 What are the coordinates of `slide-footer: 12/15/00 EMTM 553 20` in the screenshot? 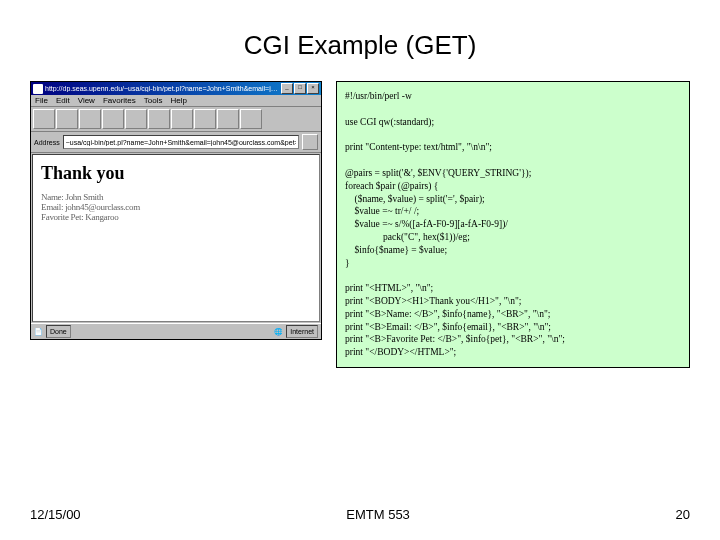 It's located at (360, 514).